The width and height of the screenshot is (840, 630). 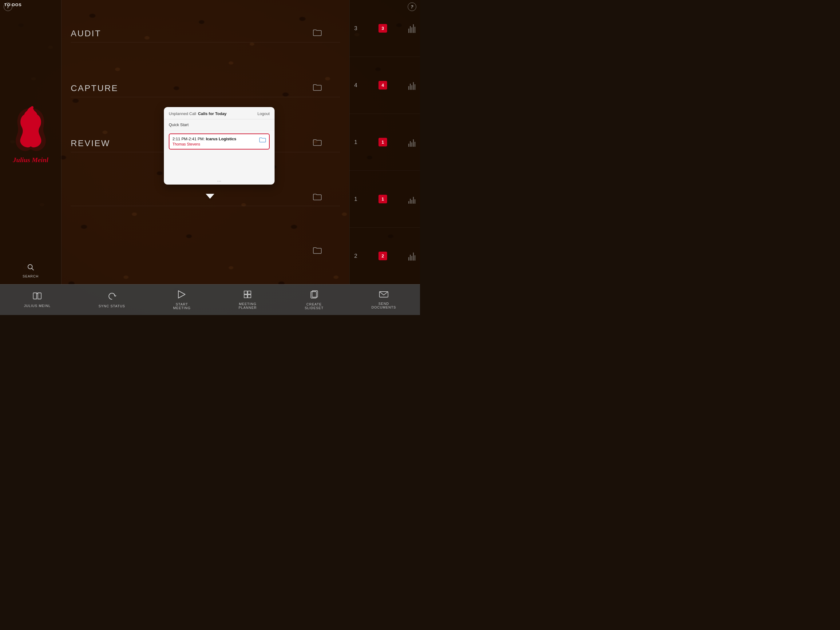 I want to click on right-row-capture: 4 4, so click(x=385, y=85).